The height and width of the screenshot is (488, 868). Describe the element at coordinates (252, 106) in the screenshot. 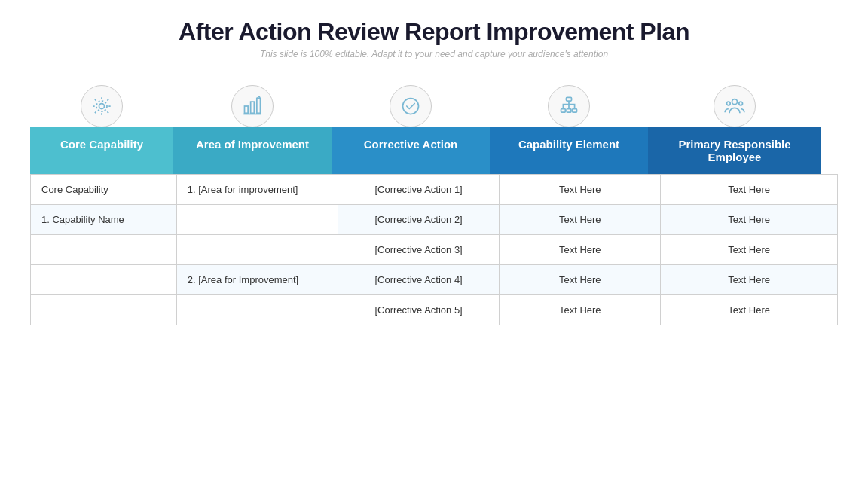

I see `bar-chart-icon` at that location.